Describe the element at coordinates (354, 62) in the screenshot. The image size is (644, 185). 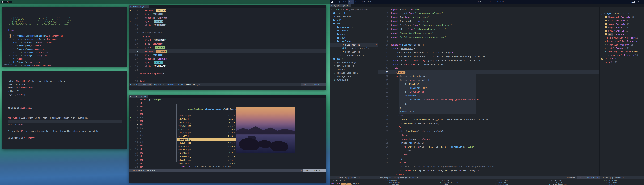
I see `explorer-item-gatsby-config.js: JSgatsby-config.js` at that location.